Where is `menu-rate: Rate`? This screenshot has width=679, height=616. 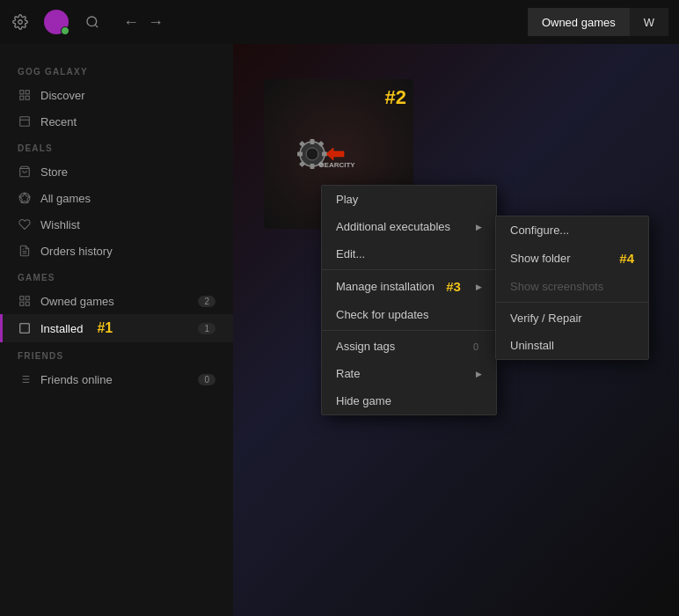 menu-rate: Rate is located at coordinates (409, 373).